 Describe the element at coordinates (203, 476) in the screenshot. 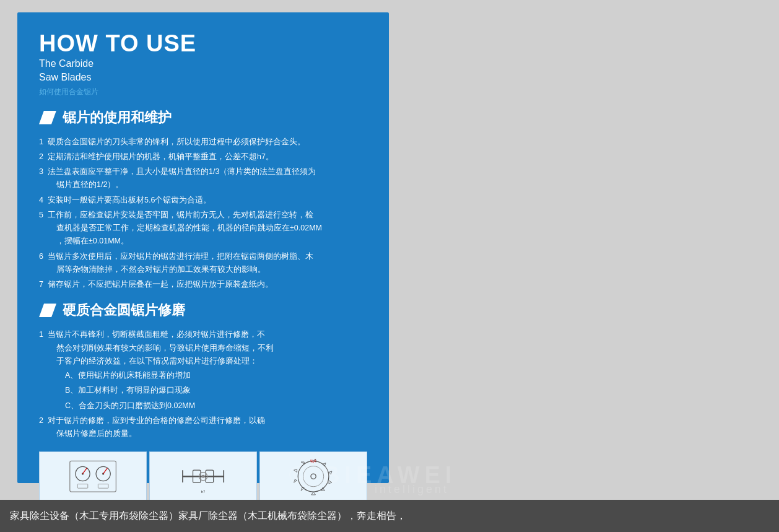

I see `image-cell-2: h7` at that location.